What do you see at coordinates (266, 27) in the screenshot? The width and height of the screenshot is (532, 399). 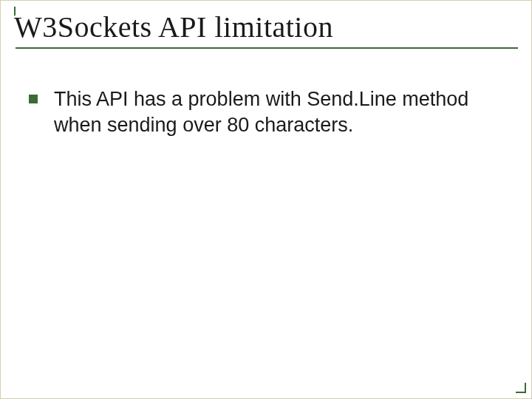 I see `title-area: W3Sockets API limitation` at bounding box center [266, 27].